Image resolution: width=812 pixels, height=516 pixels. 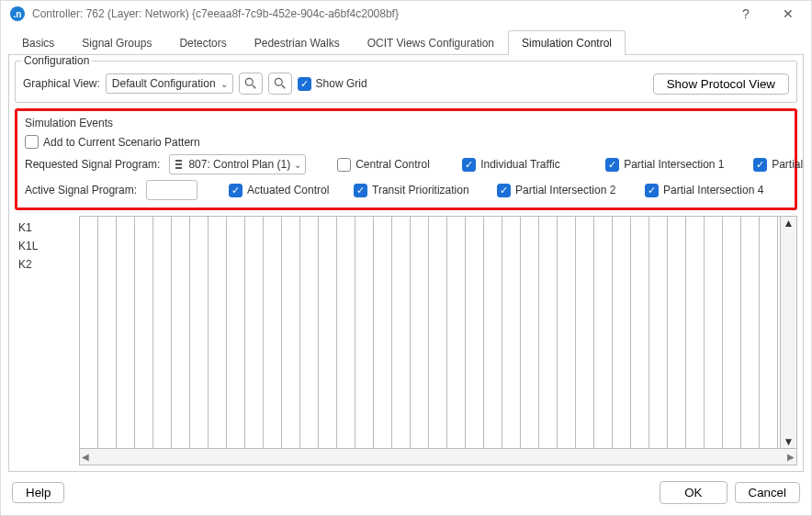 What do you see at coordinates (47, 264) in the screenshot?
I see `timeline-row-label: K2` at bounding box center [47, 264].